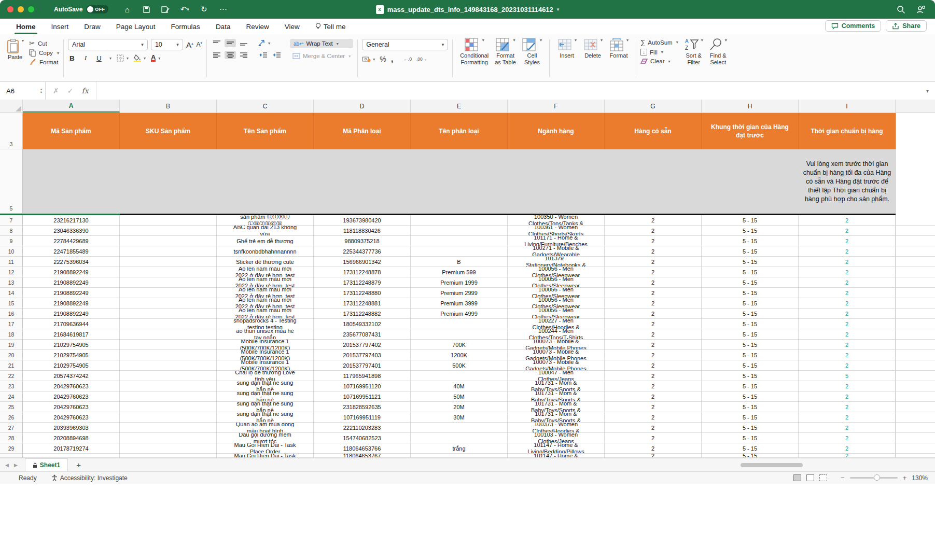  Describe the element at coordinates (653, 397) in the screenshot. I see `cell-G24: 2` at that location.